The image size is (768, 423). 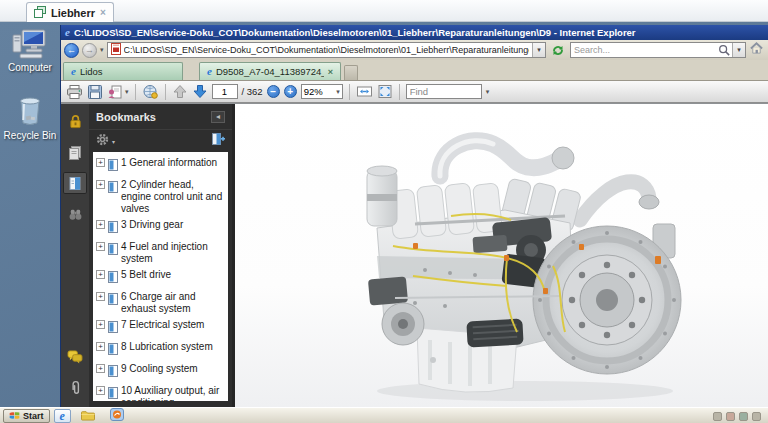 What do you see at coordinates (252, 92) in the screenshot?
I see `page-count-label: / 362` at bounding box center [252, 92].